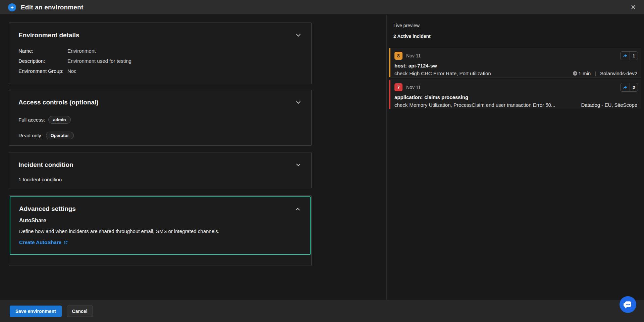 This screenshot has width=644, height=322. What do you see at coordinates (493, 105) in the screenshot?
I see `check-text: Memory Utilization, ProcessClaim end use…` at bounding box center [493, 105].